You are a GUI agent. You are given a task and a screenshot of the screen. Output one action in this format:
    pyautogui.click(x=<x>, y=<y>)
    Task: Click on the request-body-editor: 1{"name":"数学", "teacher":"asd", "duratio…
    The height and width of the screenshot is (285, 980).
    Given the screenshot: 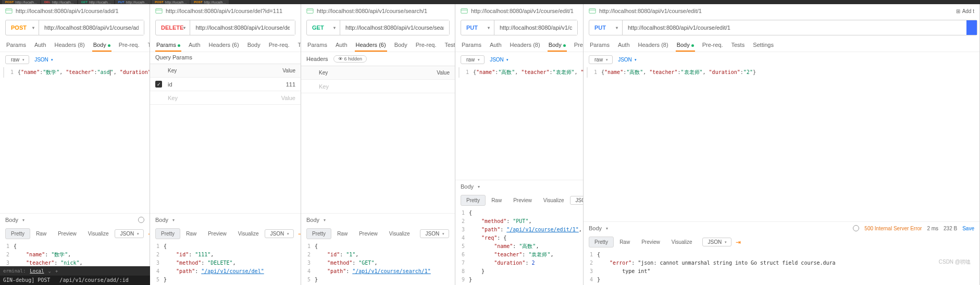 What is the action you would take?
    pyautogui.click(x=76, y=72)
    